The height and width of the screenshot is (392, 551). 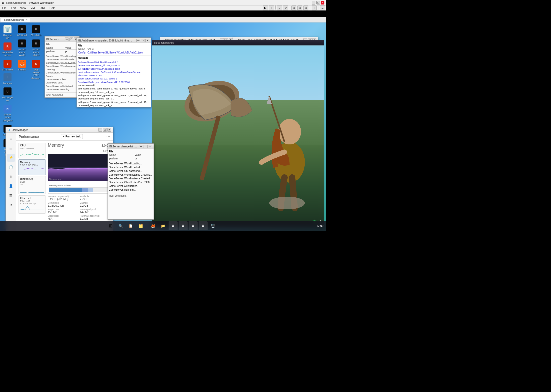 I want to click on blsm-max: □, so click(x=146, y=146).